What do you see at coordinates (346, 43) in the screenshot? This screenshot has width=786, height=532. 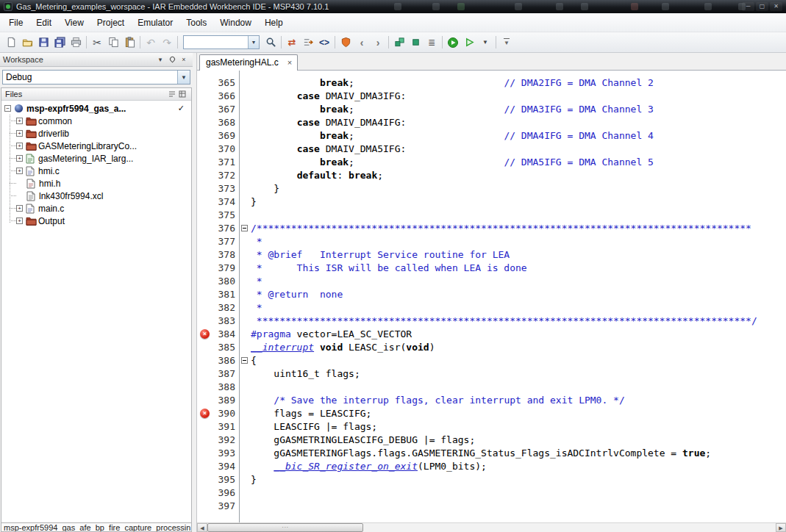 I see `bookmark-shield-button` at bounding box center [346, 43].